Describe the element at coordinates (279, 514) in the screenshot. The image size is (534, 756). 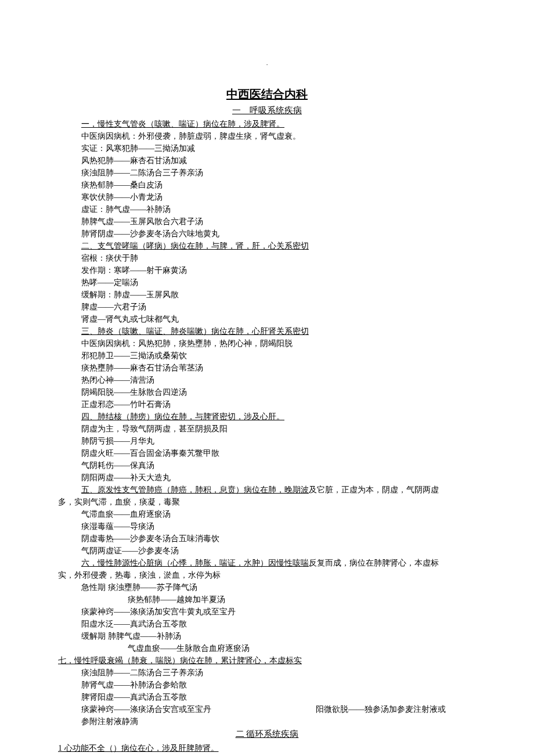
I see `text-line: 气滞血瘀——血府逐瘀汤` at that location.